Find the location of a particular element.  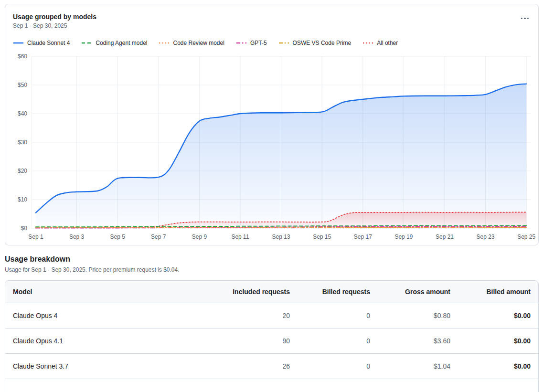

x-tick-label: Sep 21 is located at coordinates (445, 237).